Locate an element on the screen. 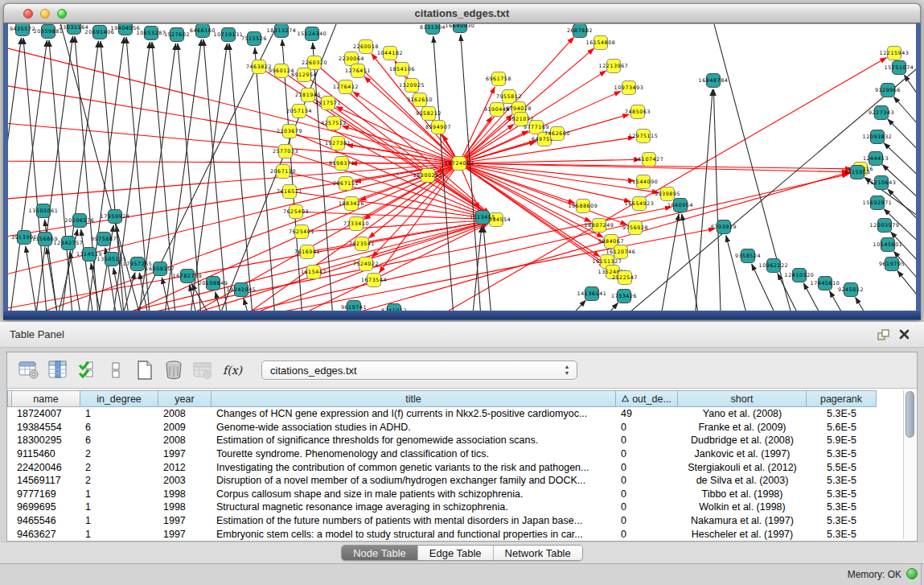 This screenshot has height=585, width=924. tab-node-table: Node Table is located at coordinates (380, 553).